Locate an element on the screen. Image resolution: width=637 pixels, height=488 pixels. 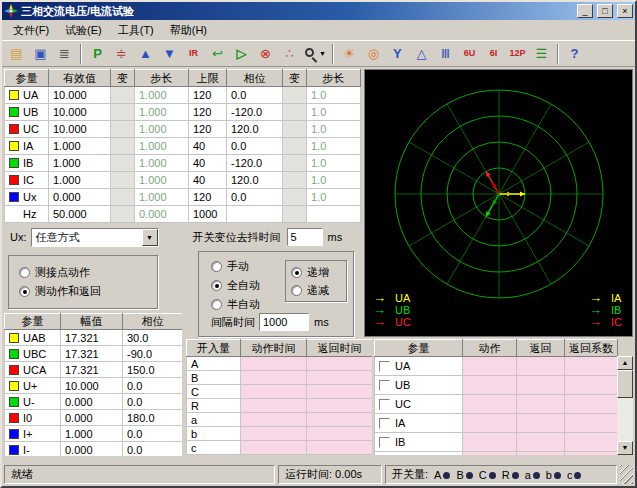
six-i-icon: 6I is located at coordinates (494, 54).